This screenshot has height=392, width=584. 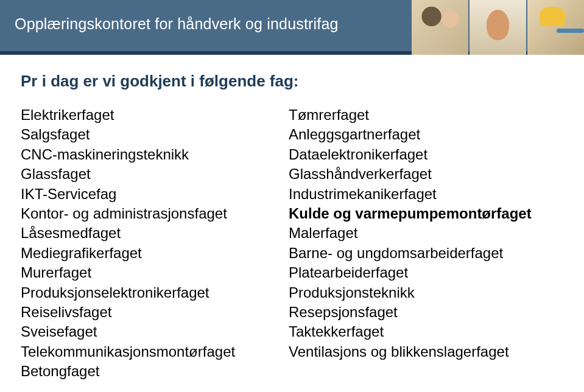 What do you see at coordinates (410, 273) in the screenshot?
I see `list-item: Platearbeiderfaget` at bounding box center [410, 273].